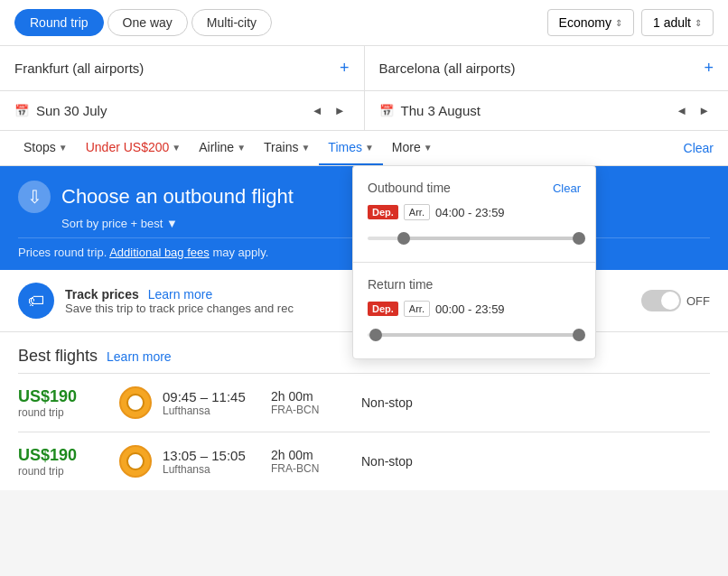 The image size is (728, 576). Describe the element at coordinates (340, 110) in the screenshot. I see `departure-next-button: ►` at that location.